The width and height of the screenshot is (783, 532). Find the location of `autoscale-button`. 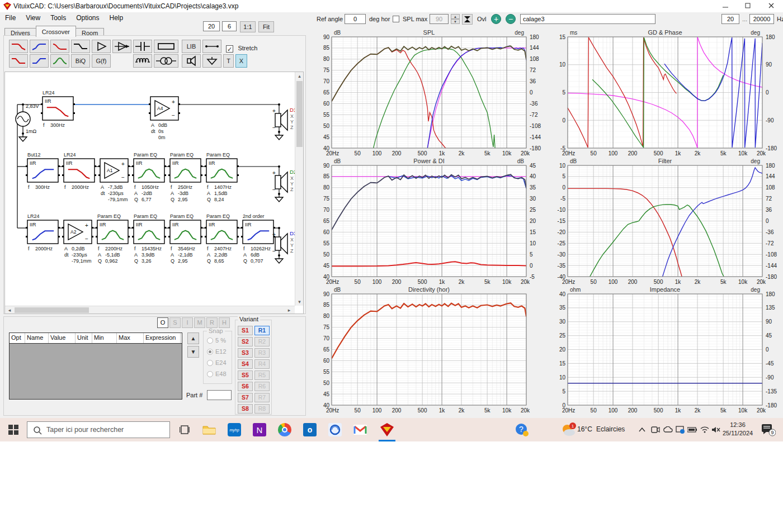

autoscale-button is located at coordinates (468, 19).